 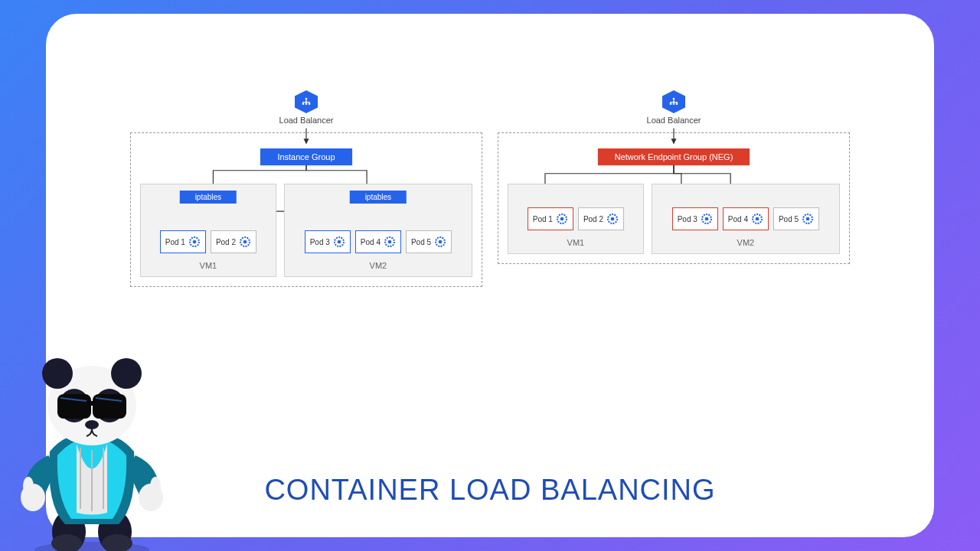 What do you see at coordinates (306, 188) in the screenshot?
I see `diagram-instance-group: Load Balancer Instance Group iptables` at bounding box center [306, 188].